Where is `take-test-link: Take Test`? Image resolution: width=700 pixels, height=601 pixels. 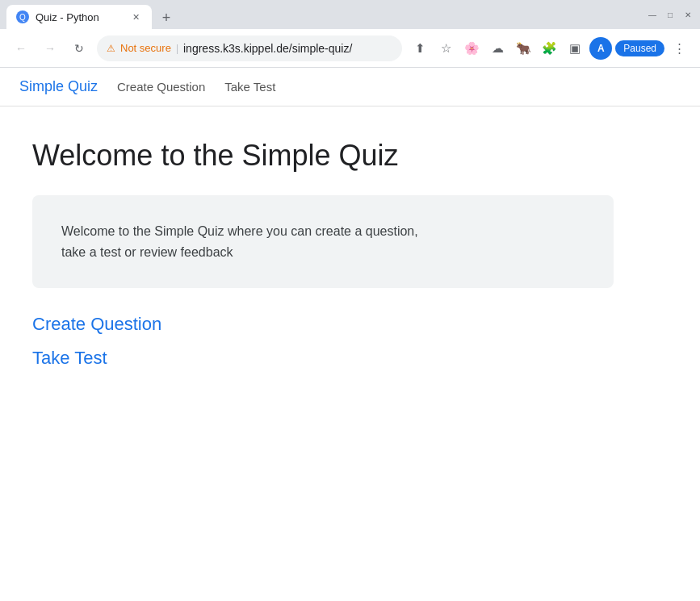
take-test-link: Take Test is located at coordinates (323, 358).